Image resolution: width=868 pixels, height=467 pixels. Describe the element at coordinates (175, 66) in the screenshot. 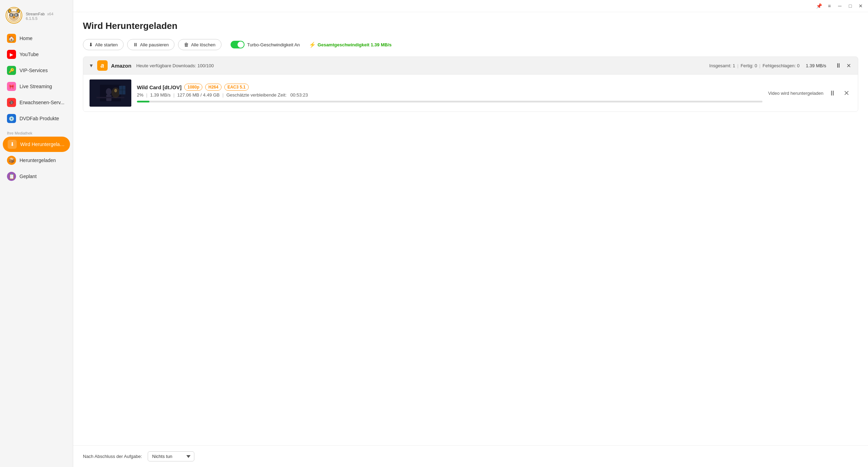

I see `group-quota: Heute verfügbare Downloads: 100/100` at that location.